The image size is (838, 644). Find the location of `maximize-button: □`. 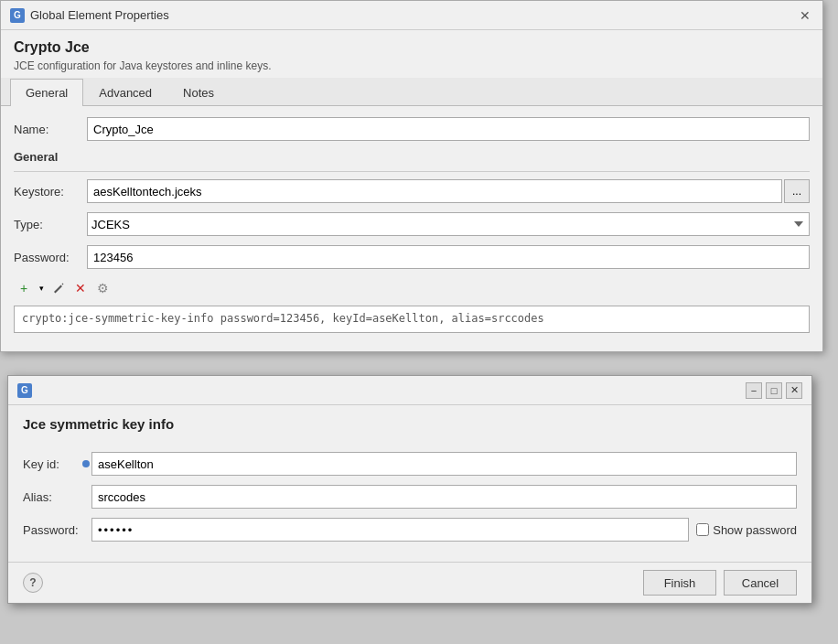

maximize-button: □ is located at coordinates (774, 391).